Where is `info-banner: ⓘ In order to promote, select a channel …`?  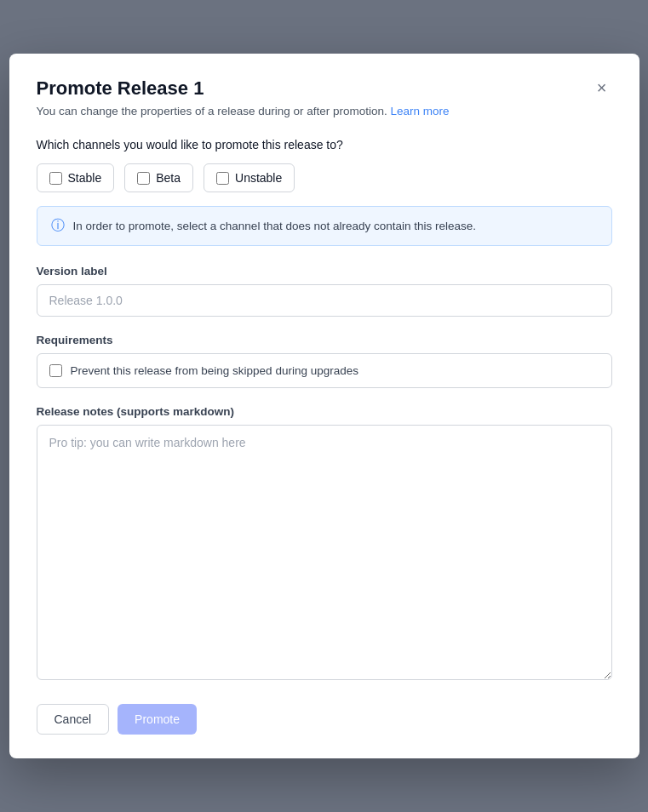
info-banner: ⓘ In order to promote, select a channel … is located at coordinates (324, 226).